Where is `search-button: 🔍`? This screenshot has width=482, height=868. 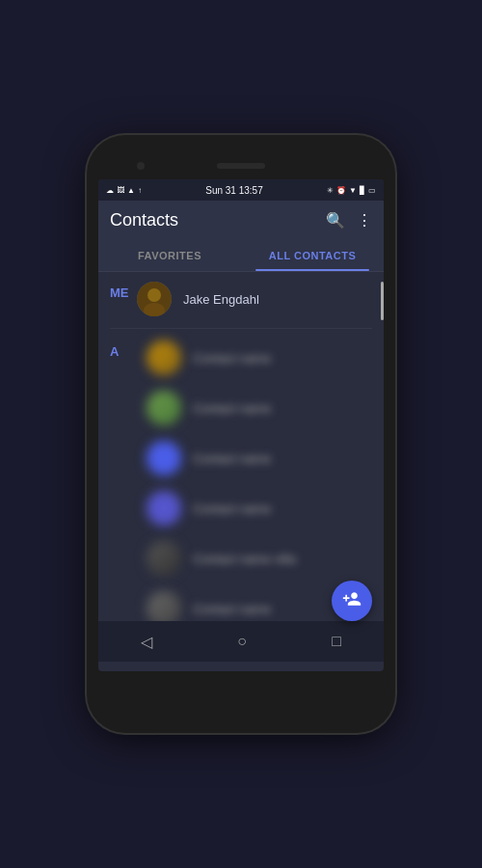 search-button: 🔍 is located at coordinates (335, 220).